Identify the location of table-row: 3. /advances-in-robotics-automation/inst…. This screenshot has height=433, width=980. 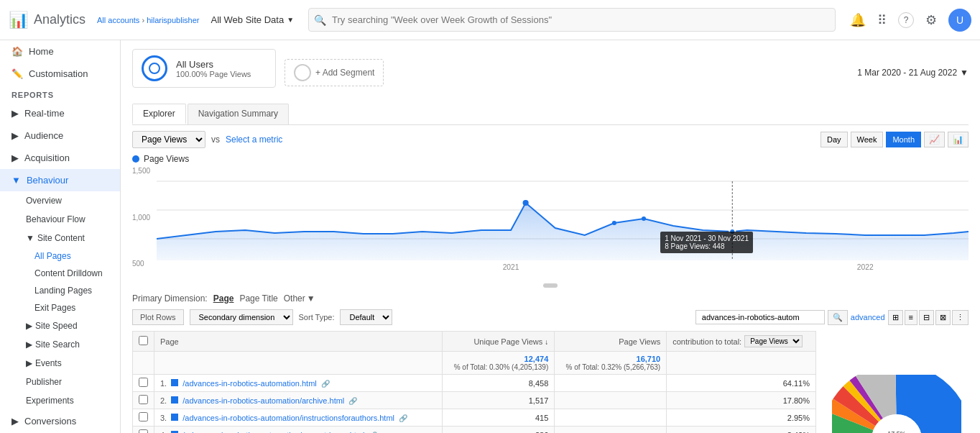
(474, 418).